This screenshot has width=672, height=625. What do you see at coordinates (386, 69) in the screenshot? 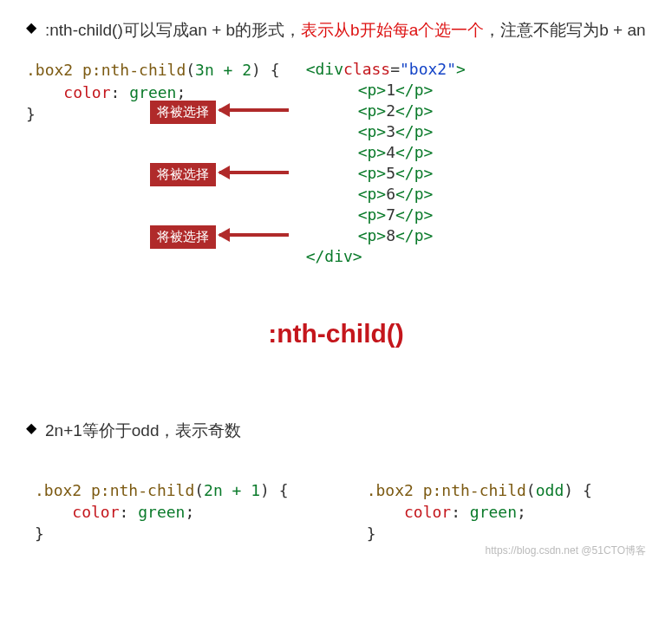
I see `html-open-row: <div class="box2">` at bounding box center [386, 69].